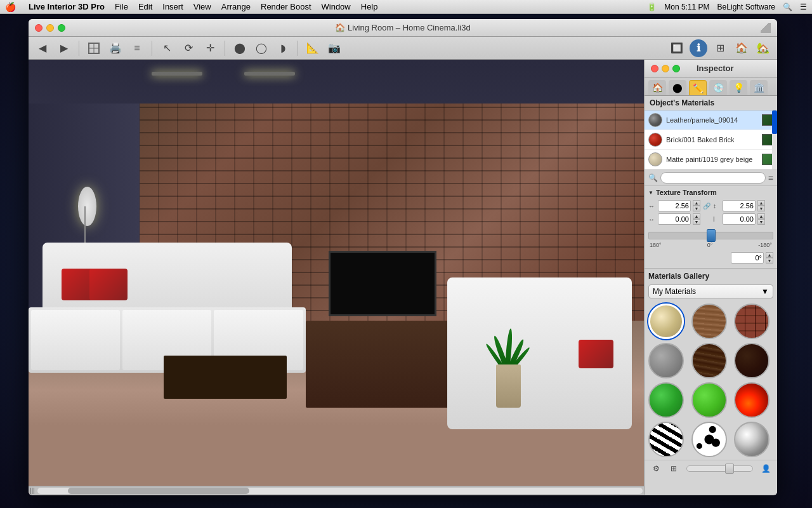 The height and width of the screenshot is (508, 812). I want to click on forward-button: ▶, so click(64, 48).